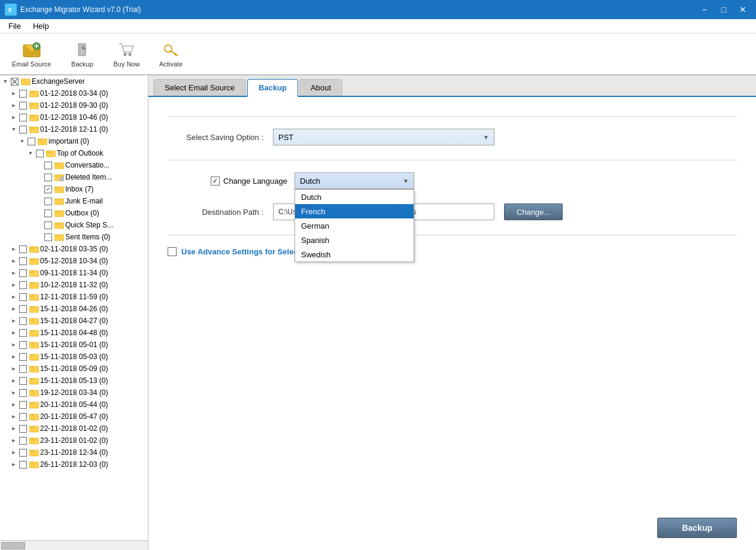 The height and width of the screenshot is (550, 756). I want to click on tree-n04-checkbox, so click(23, 129).